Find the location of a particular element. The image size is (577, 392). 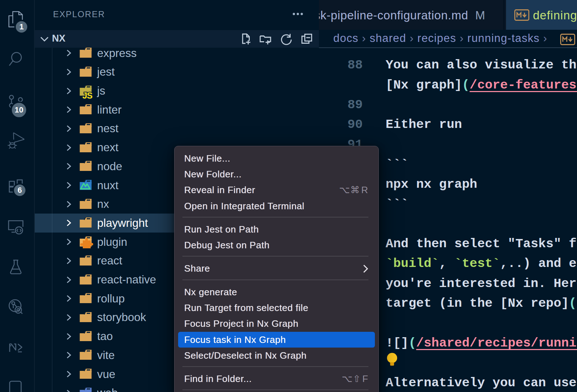

svg-text: JS is located at coordinates (87, 95).